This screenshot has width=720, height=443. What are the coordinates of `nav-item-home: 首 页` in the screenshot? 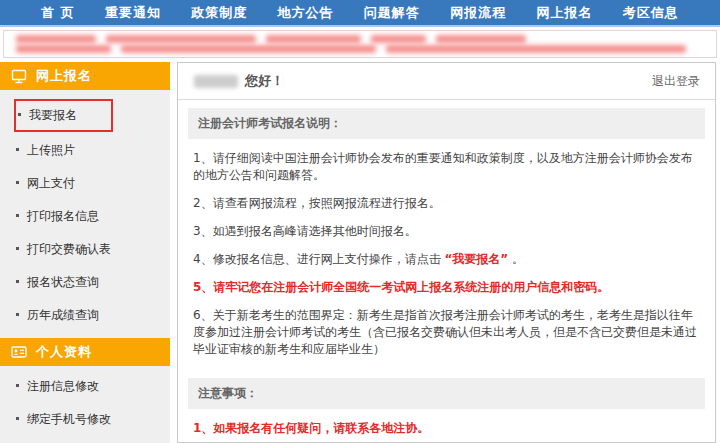 It's located at (58, 13).